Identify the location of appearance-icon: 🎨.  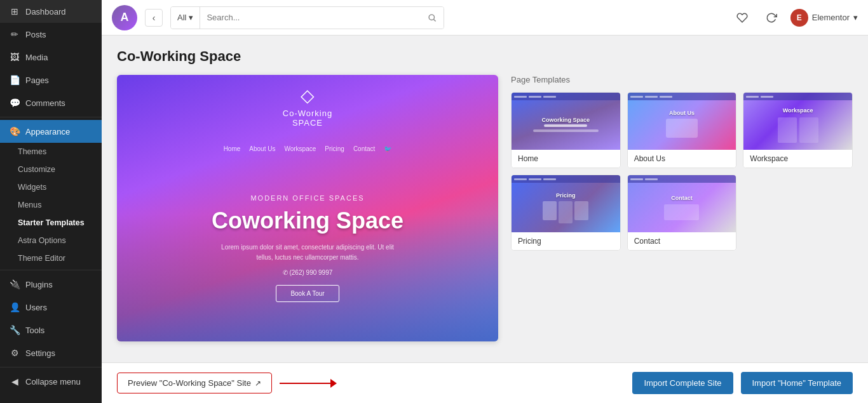
(15, 131).